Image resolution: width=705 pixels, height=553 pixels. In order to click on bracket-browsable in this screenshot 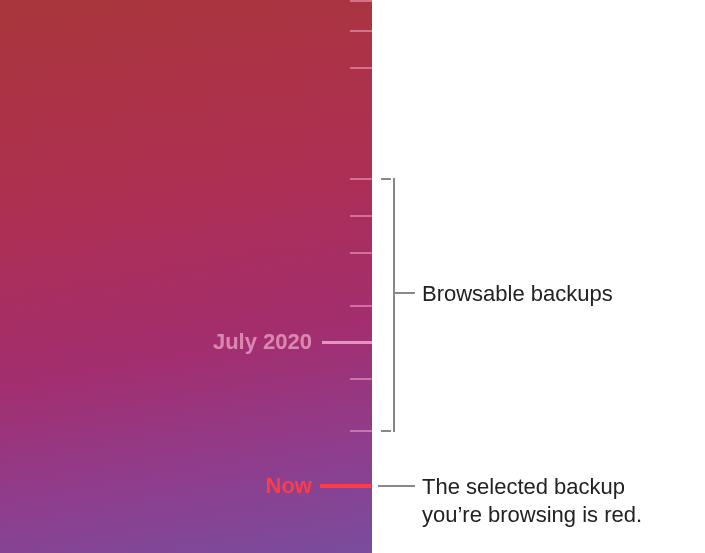, I will do `click(388, 305)`.